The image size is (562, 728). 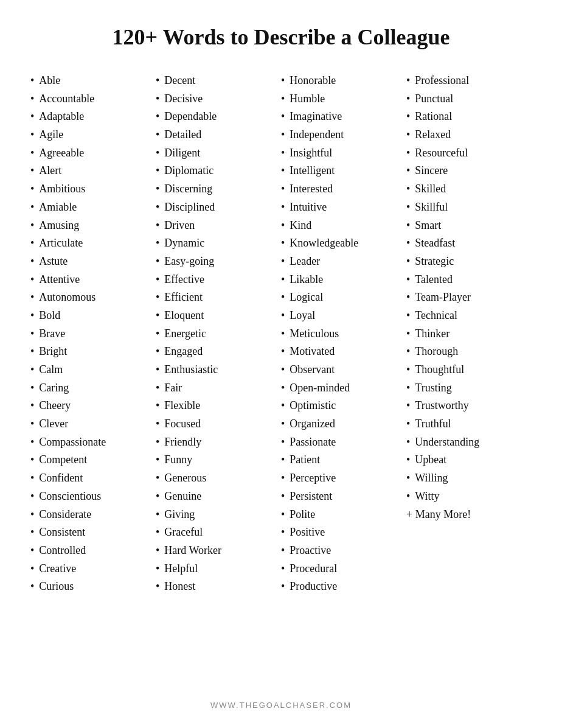 I want to click on list-item: Upbeat, so click(x=469, y=460).